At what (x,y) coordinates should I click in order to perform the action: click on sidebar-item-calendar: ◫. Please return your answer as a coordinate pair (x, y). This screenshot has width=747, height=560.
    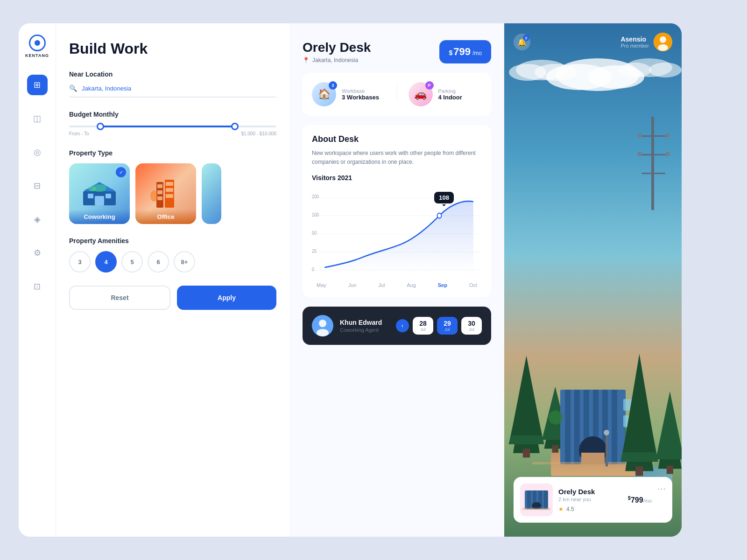
    Looking at the image, I should click on (37, 119).